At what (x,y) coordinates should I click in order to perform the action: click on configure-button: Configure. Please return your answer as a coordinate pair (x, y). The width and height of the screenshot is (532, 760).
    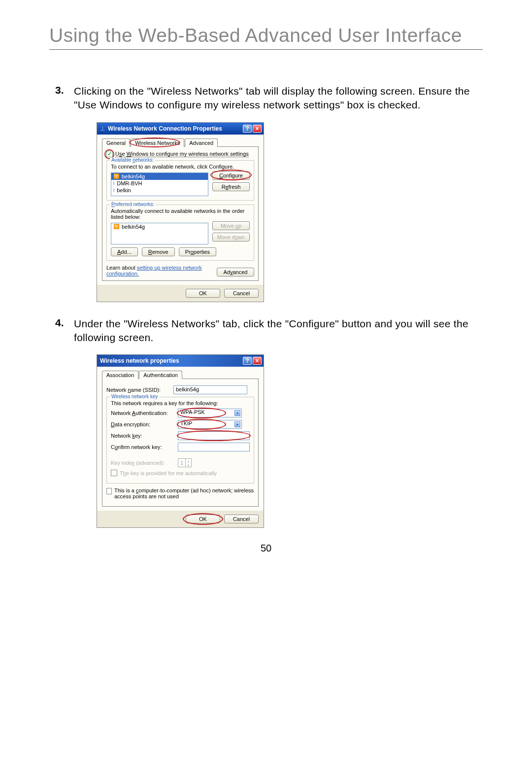
    Looking at the image, I should click on (231, 175).